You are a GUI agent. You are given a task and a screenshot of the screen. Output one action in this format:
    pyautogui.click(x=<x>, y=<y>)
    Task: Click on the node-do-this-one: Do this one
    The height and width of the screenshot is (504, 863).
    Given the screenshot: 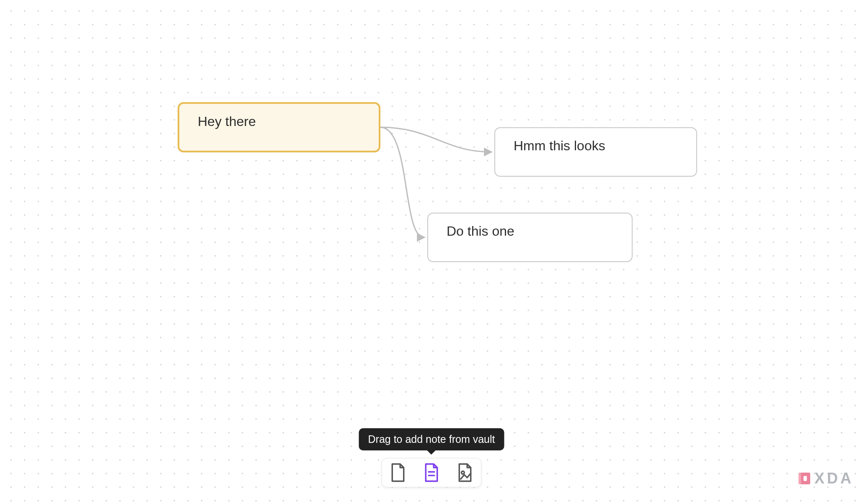 What is the action you would take?
    pyautogui.click(x=530, y=237)
    